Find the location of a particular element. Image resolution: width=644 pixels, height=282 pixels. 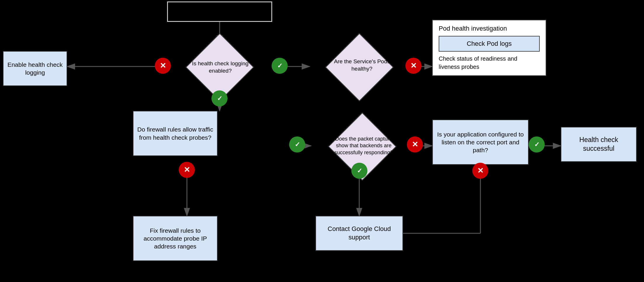

check-circle-health-logging-down: ✓ is located at coordinates (220, 99).